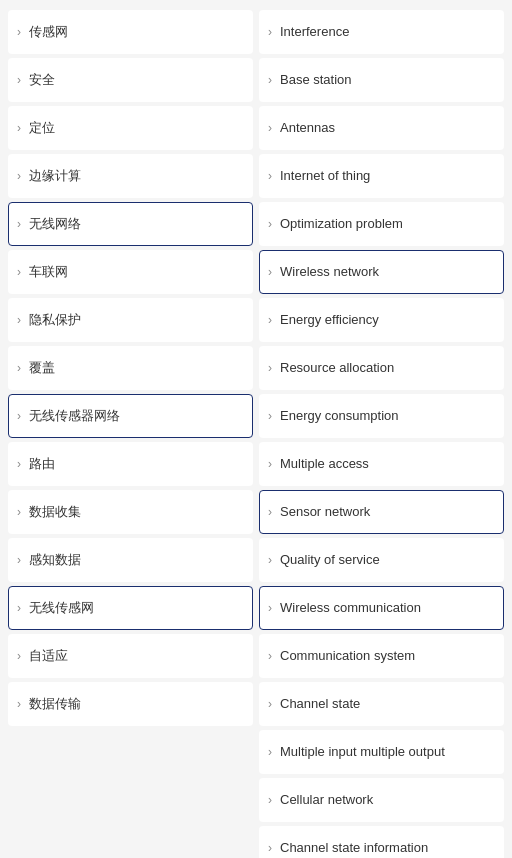  I want to click on right-item-r8: ›Resource allocation, so click(382, 368).